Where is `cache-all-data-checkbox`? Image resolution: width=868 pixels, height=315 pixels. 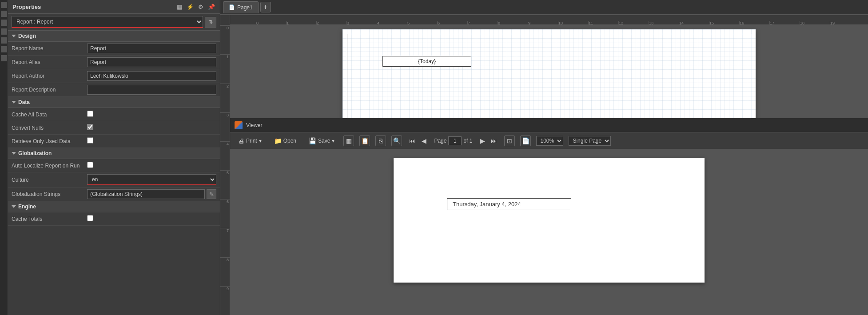 cache-all-data-checkbox is located at coordinates (90, 114).